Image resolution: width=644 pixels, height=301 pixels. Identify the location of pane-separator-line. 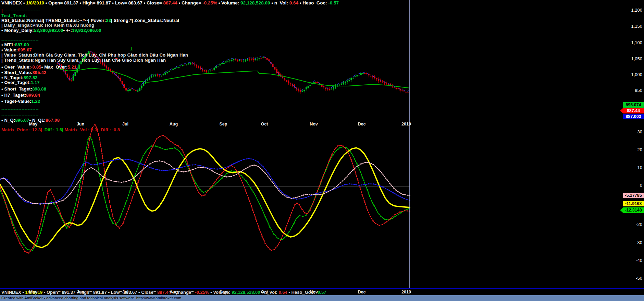
(322, 289).